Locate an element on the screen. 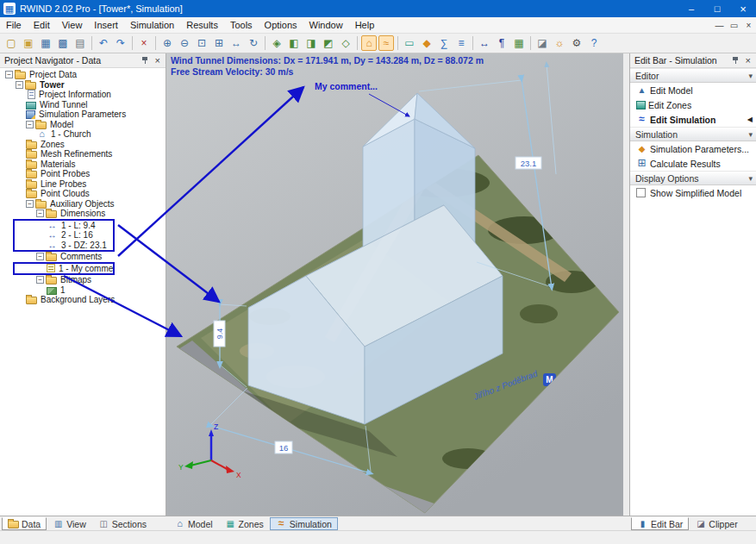 The width and height of the screenshot is (756, 544). editbar-item-edit-zones: Edit Zones is located at coordinates (693, 105).